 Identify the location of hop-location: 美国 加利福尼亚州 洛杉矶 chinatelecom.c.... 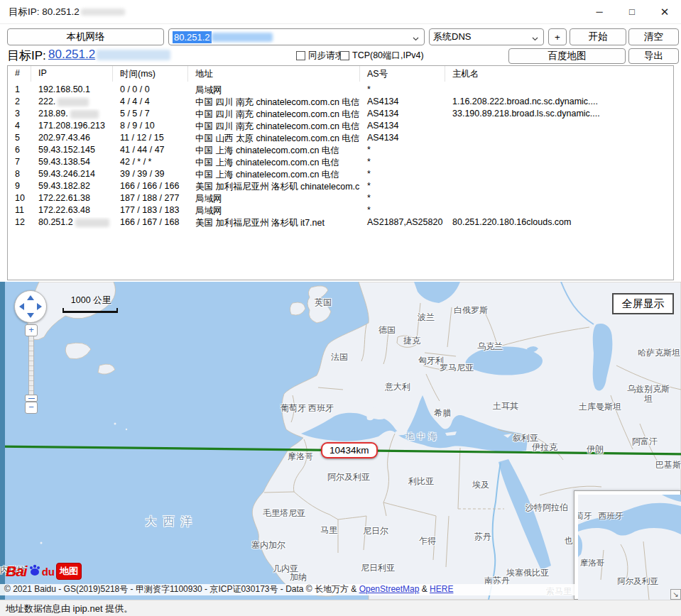
(274, 187).